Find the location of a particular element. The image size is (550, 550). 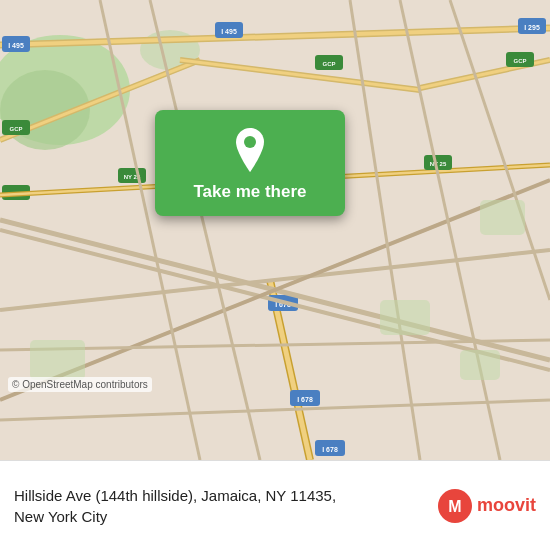

popup-callout: Take me there is located at coordinates (250, 163).